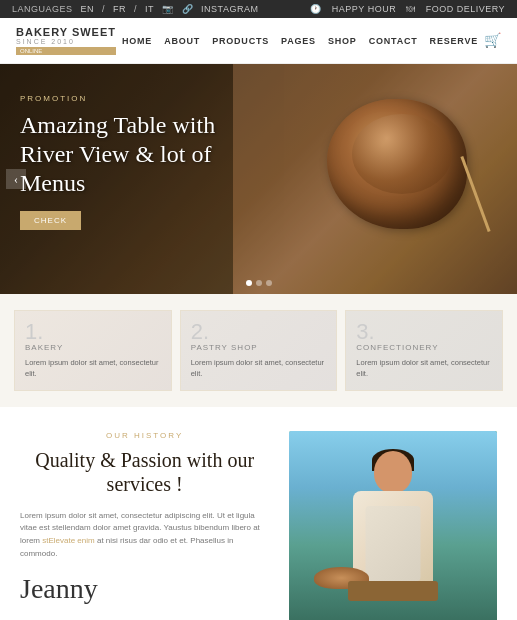 This screenshot has height=620, width=517. Describe the element at coordinates (387, 164) in the screenshot. I see `bread-visual` at that location.